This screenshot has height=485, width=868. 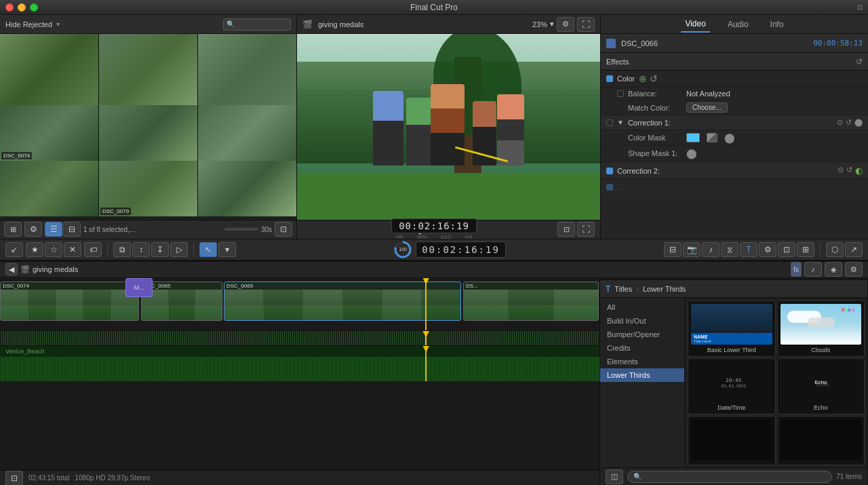 What do you see at coordinates (531, 301) in the screenshot?
I see `clip-ds: DS...` at bounding box center [531, 301].